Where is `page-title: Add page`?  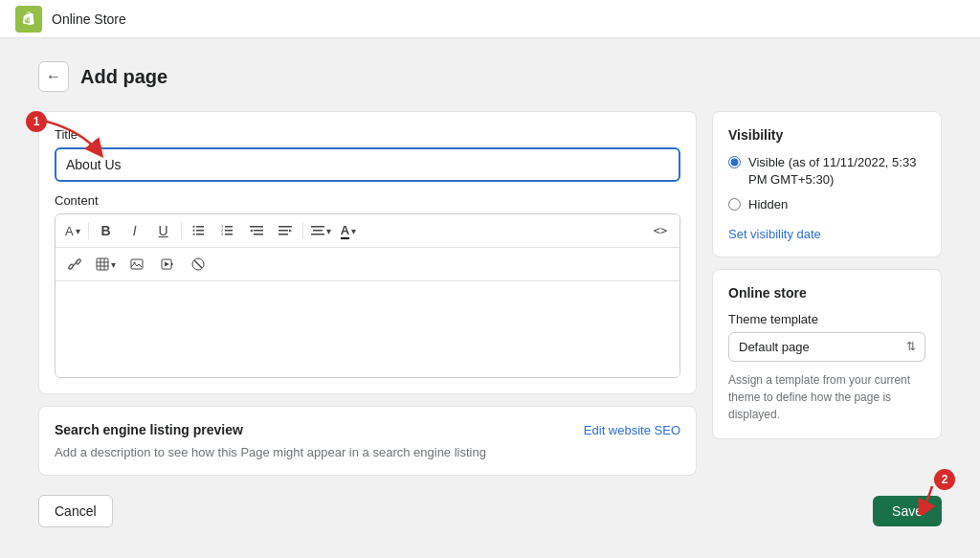 page-title: Add page is located at coordinates (124, 77).